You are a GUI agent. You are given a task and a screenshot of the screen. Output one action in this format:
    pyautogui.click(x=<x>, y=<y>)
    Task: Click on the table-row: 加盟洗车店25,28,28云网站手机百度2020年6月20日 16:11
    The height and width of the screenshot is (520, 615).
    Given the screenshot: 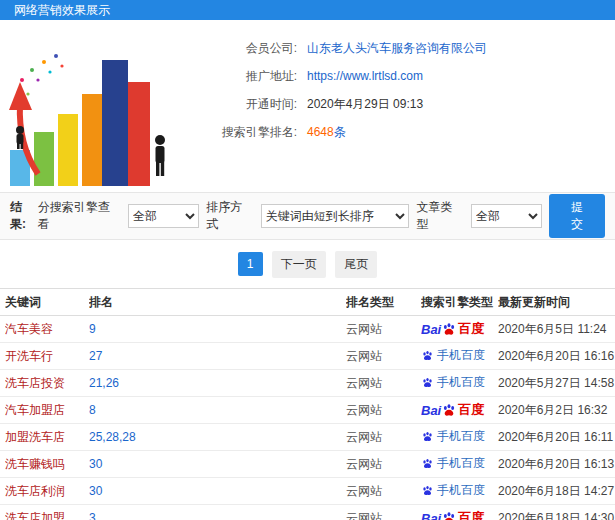 What is the action you would take?
    pyautogui.click(x=308, y=438)
    